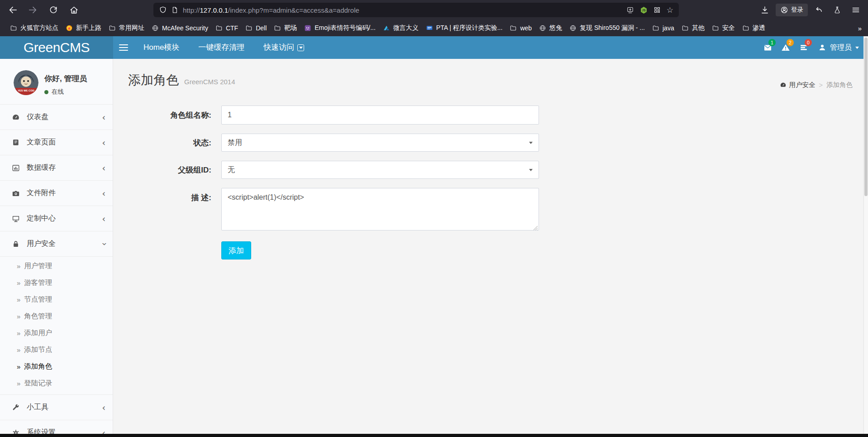  I want to click on home-button, so click(74, 10).